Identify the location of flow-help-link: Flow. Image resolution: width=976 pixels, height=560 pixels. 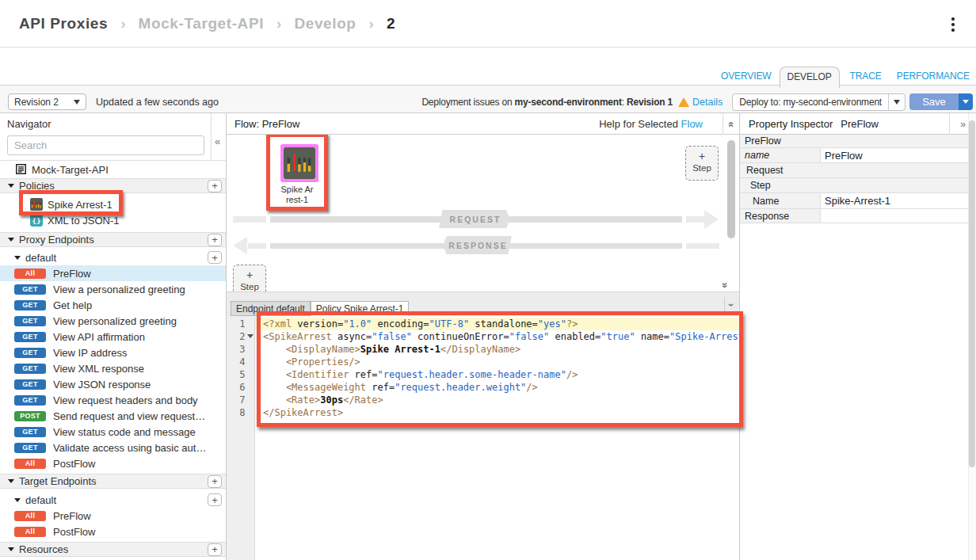
(692, 124).